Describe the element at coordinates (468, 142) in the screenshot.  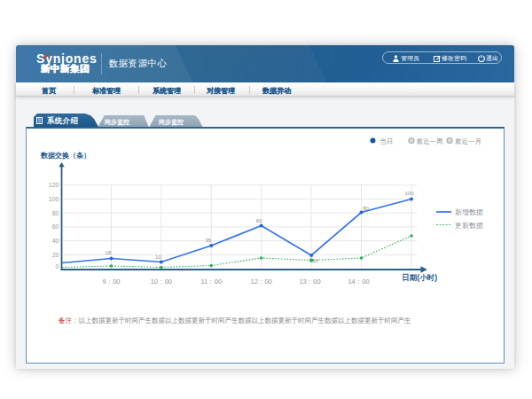
I see `svg-text: 最近一月` at that location.